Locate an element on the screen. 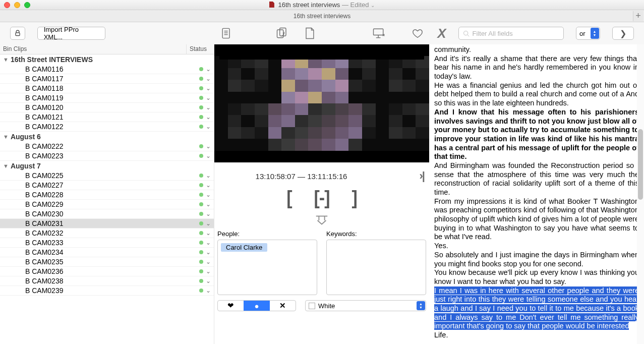 This screenshot has height=344, width=644. bin-clip-row: B CAM0122⌄ is located at coordinates (107, 127).